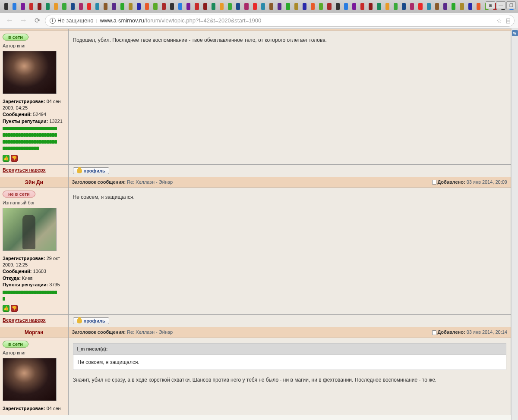  Describe the element at coordinates (290, 333) in the screenshot. I see `post-header: Добавлено: 03 янв 2014, 20:14Заголовок с…` at that location.